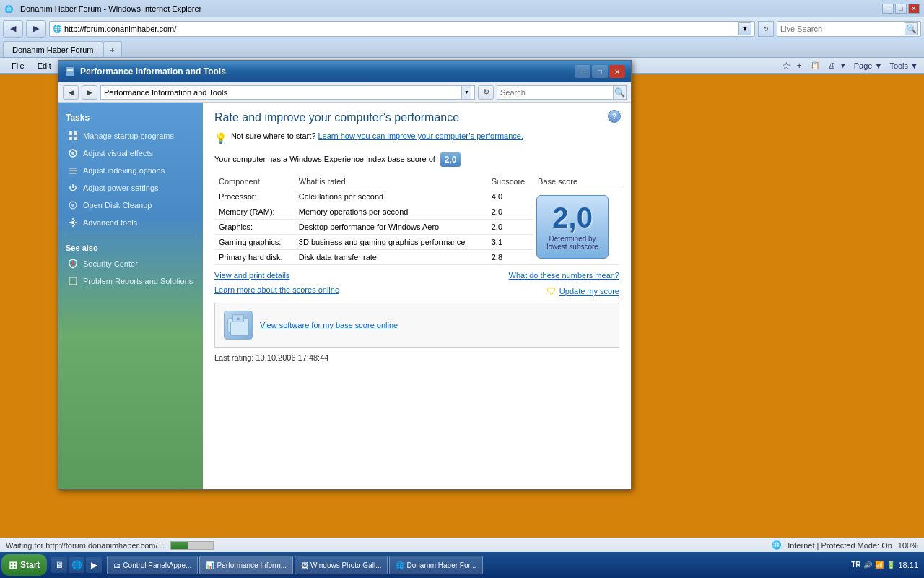  Describe the element at coordinates (131, 171) in the screenshot. I see `sidebar-item-indexing: Adjust indexing options` at that location.